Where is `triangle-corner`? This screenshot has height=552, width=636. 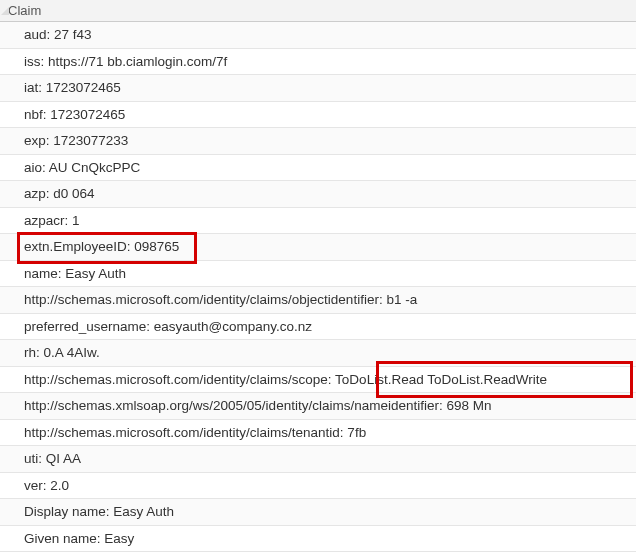
triangle-corner is located at coordinates (5, 11).